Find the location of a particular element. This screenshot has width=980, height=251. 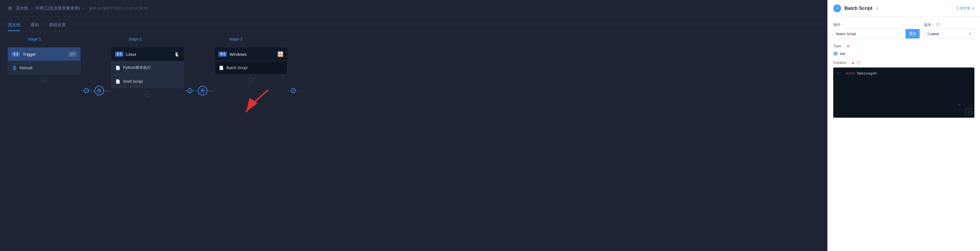

linux-header: 2-1 Linux 🐧 is located at coordinates (148, 54).